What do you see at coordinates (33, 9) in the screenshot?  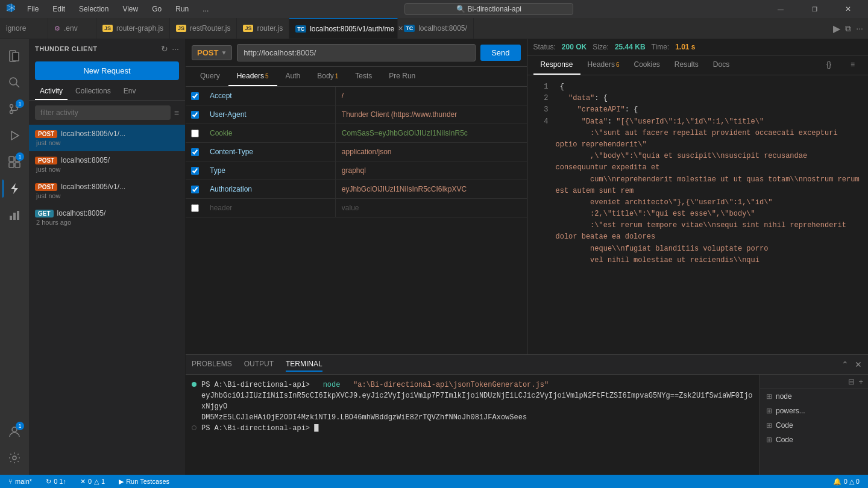 I see `menu-file: File` at bounding box center [33, 9].